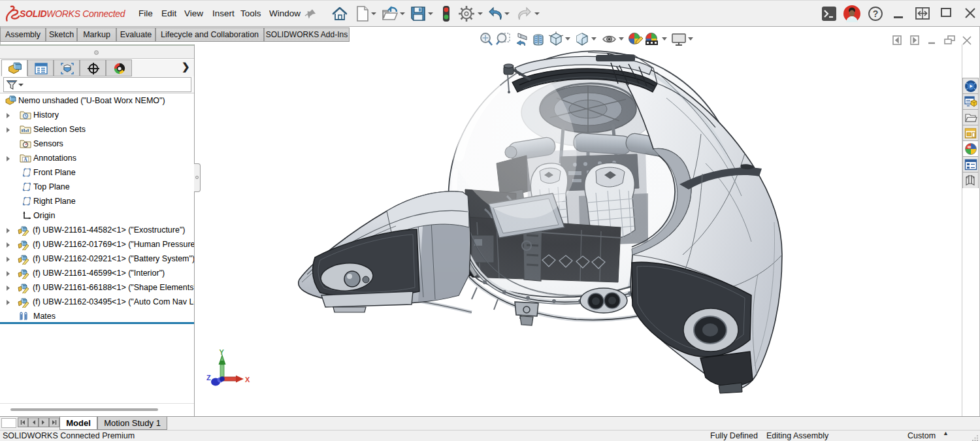 This screenshot has height=441, width=980. Describe the element at coordinates (248, 380) in the screenshot. I see `svg-text: X` at that location.